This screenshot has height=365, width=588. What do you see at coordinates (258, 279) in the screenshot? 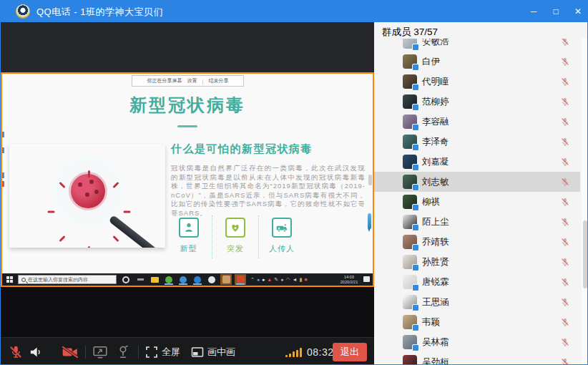
I see `qq-tray-icon: ●` at bounding box center [258, 279].